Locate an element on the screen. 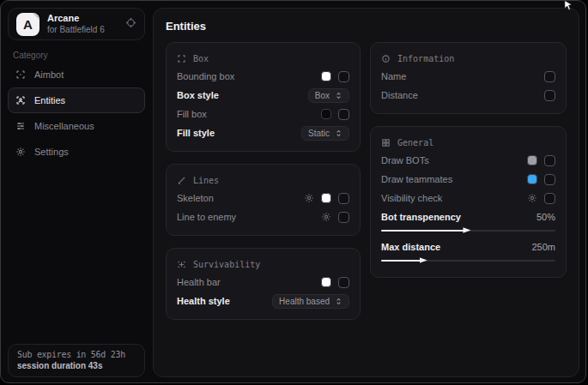 The width and height of the screenshot is (588, 385). sidebar-item-label: Settings is located at coordinates (52, 152).